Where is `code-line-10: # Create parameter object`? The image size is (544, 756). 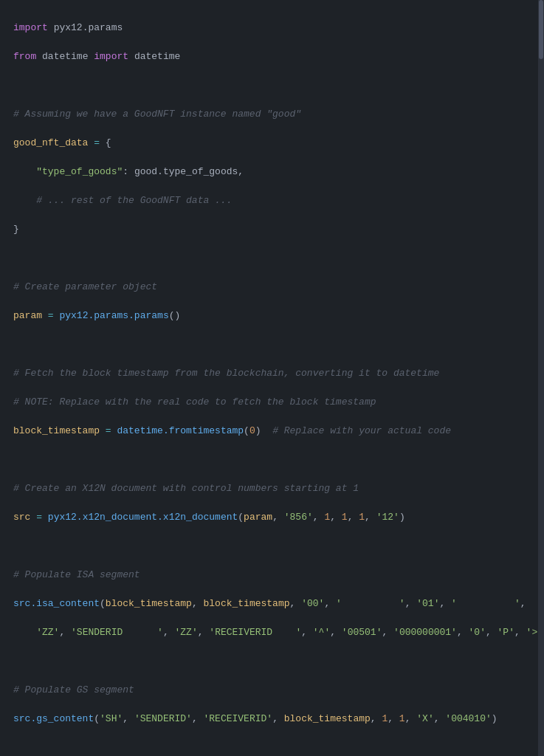 code-line-10: # Create parameter object is located at coordinates (272, 287).